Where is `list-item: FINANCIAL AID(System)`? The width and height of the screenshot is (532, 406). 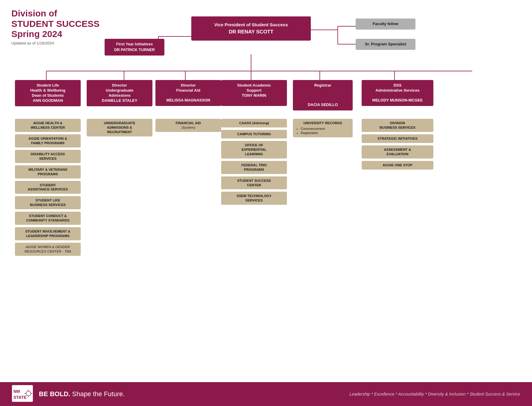 list-item: FINANCIAL AID(System) is located at coordinates (188, 125).